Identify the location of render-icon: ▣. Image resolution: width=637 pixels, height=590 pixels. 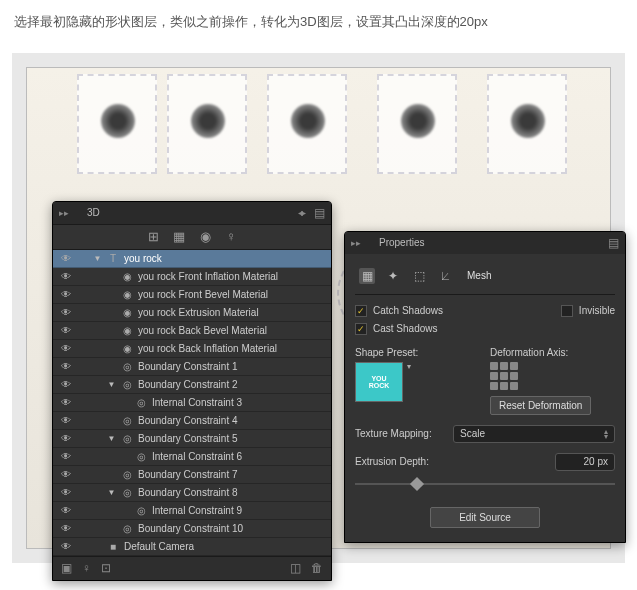
(66, 568).